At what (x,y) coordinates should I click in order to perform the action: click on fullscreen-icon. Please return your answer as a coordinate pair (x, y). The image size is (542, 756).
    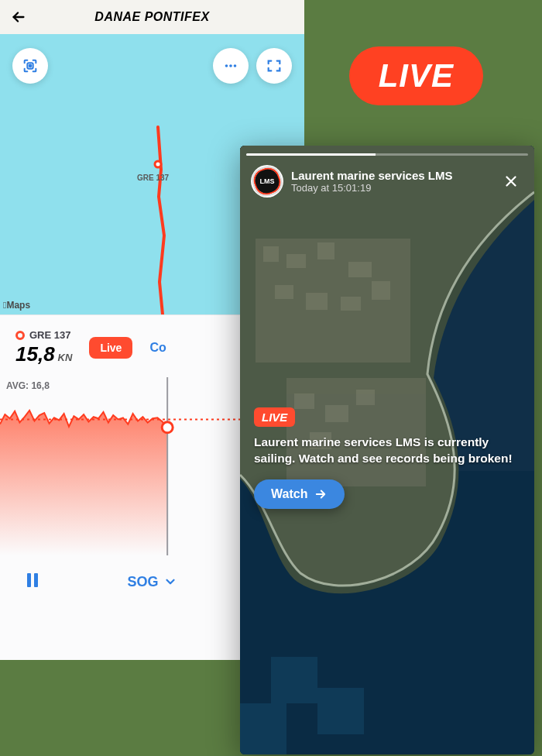
    Looking at the image, I should click on (274, 66).